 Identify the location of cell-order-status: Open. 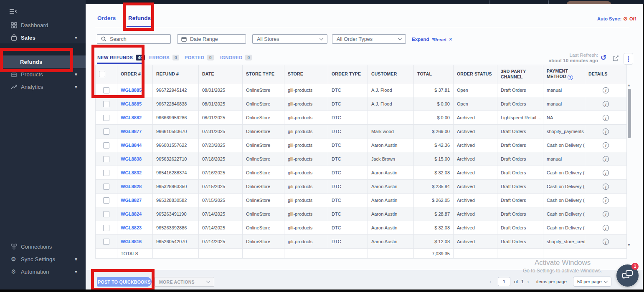
(475, 90).